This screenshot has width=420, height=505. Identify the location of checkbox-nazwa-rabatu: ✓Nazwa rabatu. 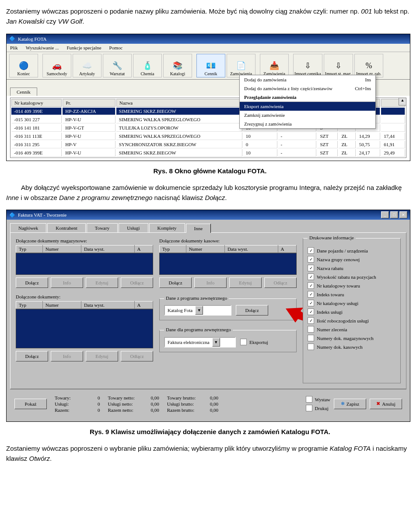
(352, 268).